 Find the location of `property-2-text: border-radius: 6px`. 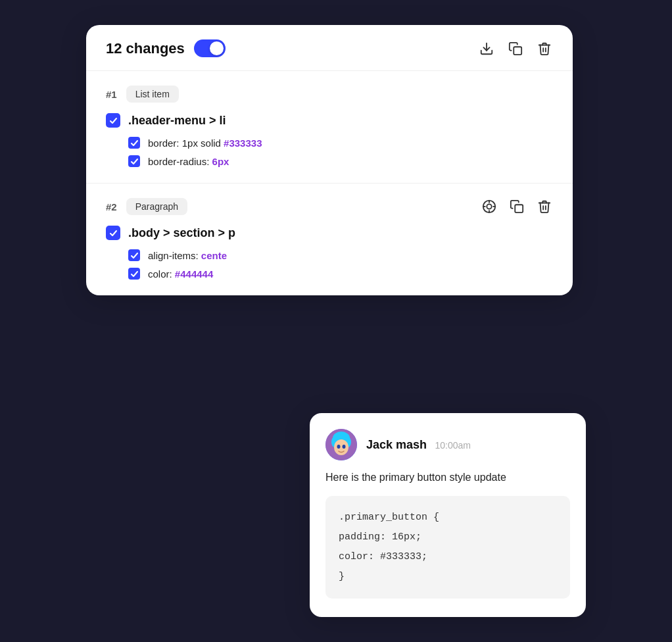

property-2-text: border-radius: 6px is located at coordinates (188, 162).